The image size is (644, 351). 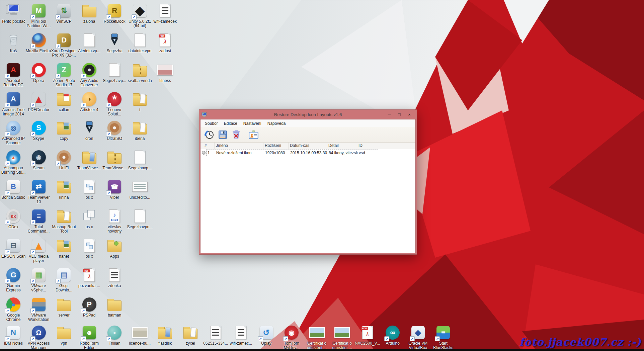 I want to click on row-radio-icon, so click(x=204, y=153).